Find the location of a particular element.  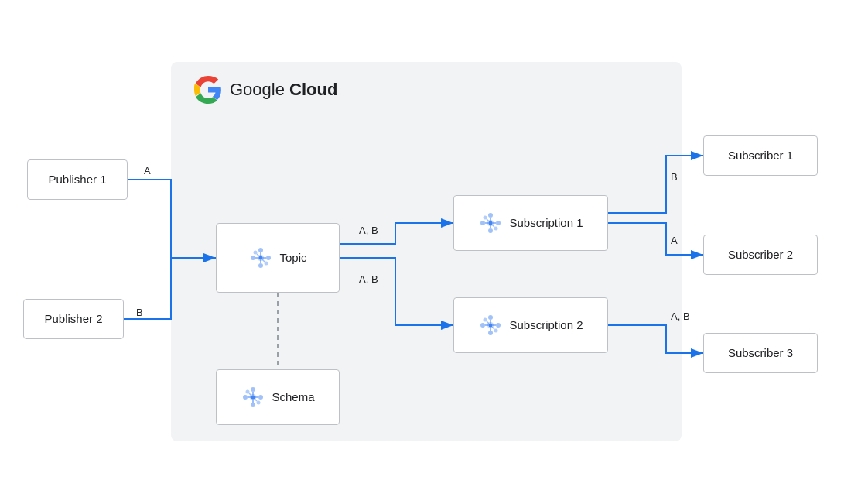

subscriber-2-label: Subscriber 2 is located at coordinates (760, 254).